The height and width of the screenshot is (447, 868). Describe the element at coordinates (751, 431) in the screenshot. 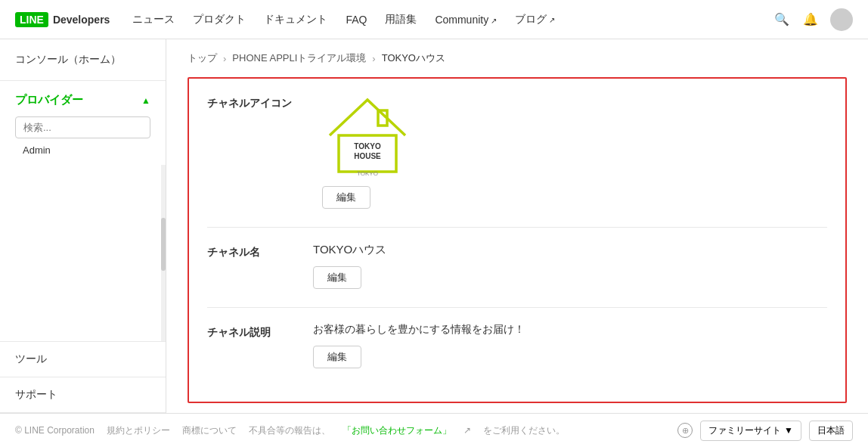

I see `family-site-button: ファミリーサイト ▼` at that location.